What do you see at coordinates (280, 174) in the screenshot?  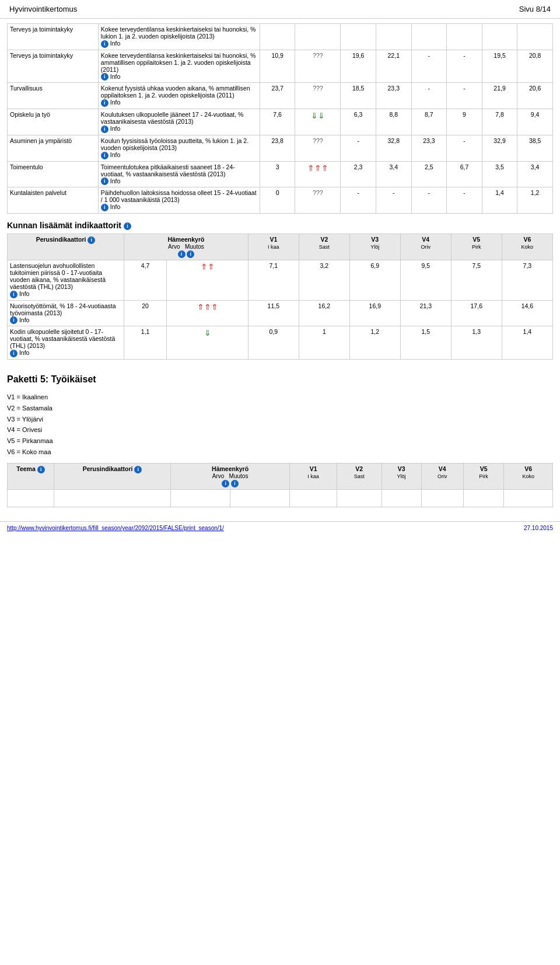 I see `table-row: Toimeentulo Toimeentulotukea pitkäaikais…` at bounding box center [280, 174].